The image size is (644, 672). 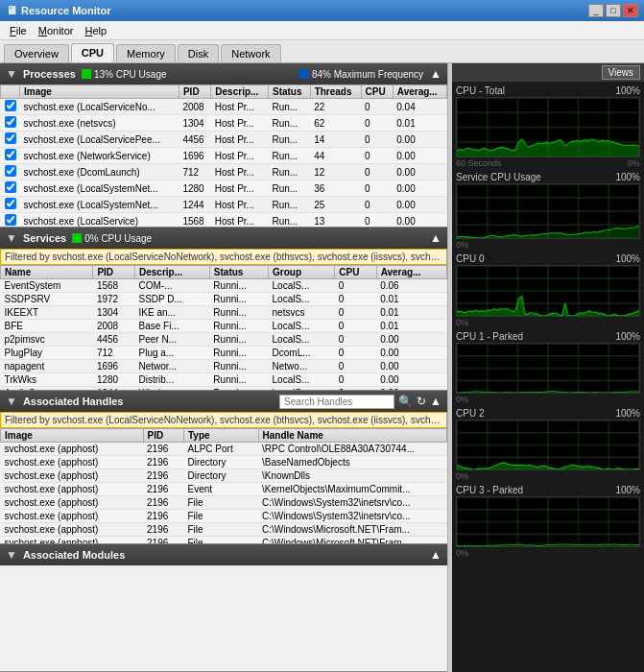 What do you see at coordinates (225, 140) in the screenshot?
I see `table-row: svchost.exe (LocalServicePee... 4456 Hos…` at bounding box center [225, 140].